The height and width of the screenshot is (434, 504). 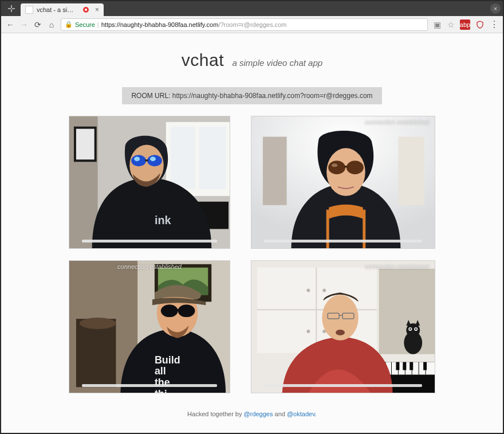 What do you see at coordinates (57, 10) in the screenshot?
I see `tab-title: vchat - a simple vi…` at bounding box center [57, 10].